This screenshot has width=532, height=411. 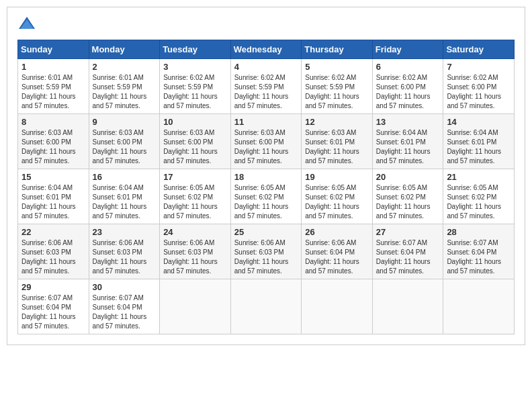 What do you see at coordinates (195, 122) in the screenshot?
I see `day-number: 10` at bounding box center [195, 122].